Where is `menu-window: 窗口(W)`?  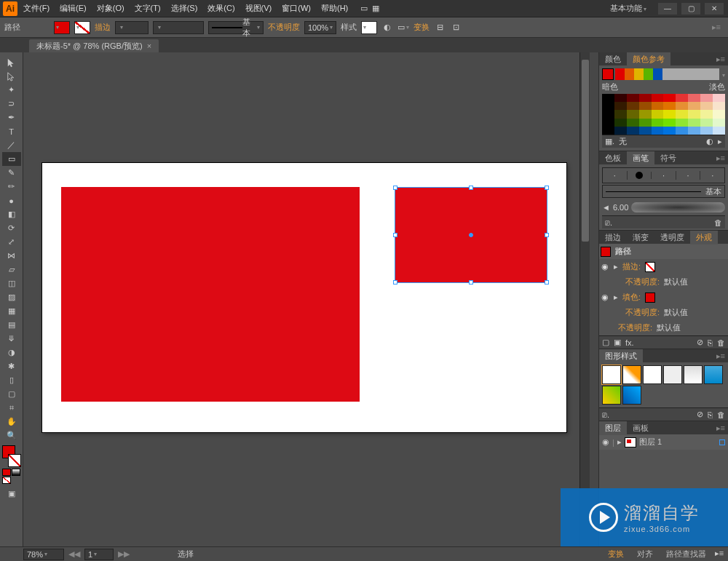
menu-window: 窗口(W) is located at coordinates (296, 9).